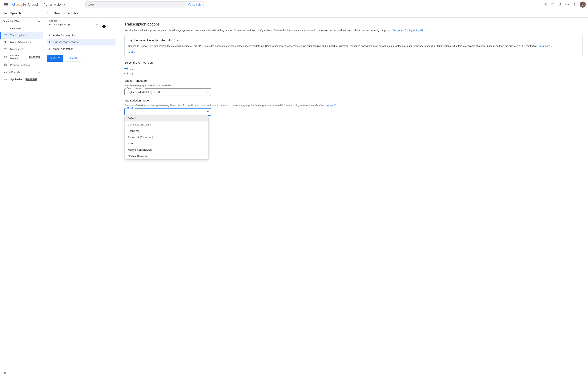 This screenshot has width=588, height=377. What do you see at coordinates (354, 100) in the screenshot?
I see `transcription-model-title: Transcription model` at bounding box center [354, 100].